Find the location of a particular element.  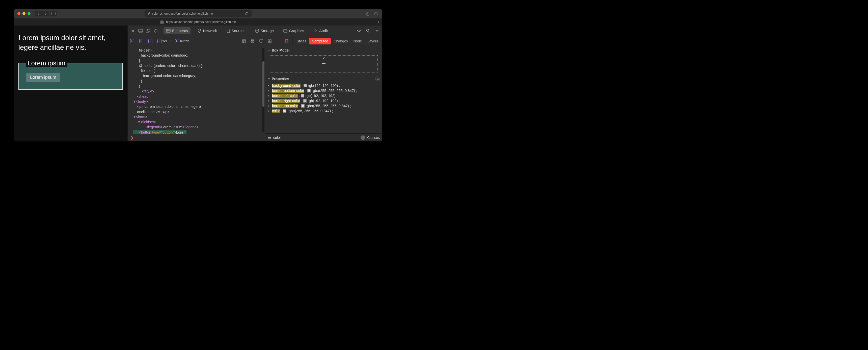

titlebar: color-scheme-prefers-color-scheme.glitch… is located at coordinates (198, 13).